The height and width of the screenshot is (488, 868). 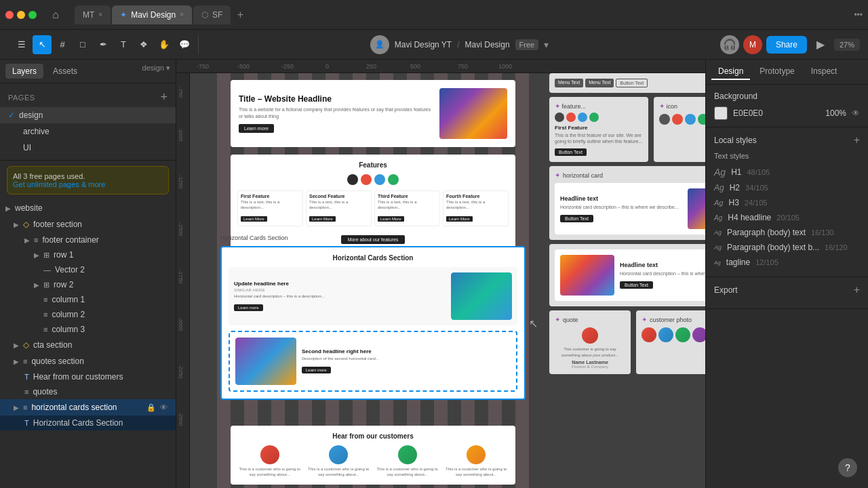 I want to click on visibility-toggle: 👁, so click(x=856, y=113).